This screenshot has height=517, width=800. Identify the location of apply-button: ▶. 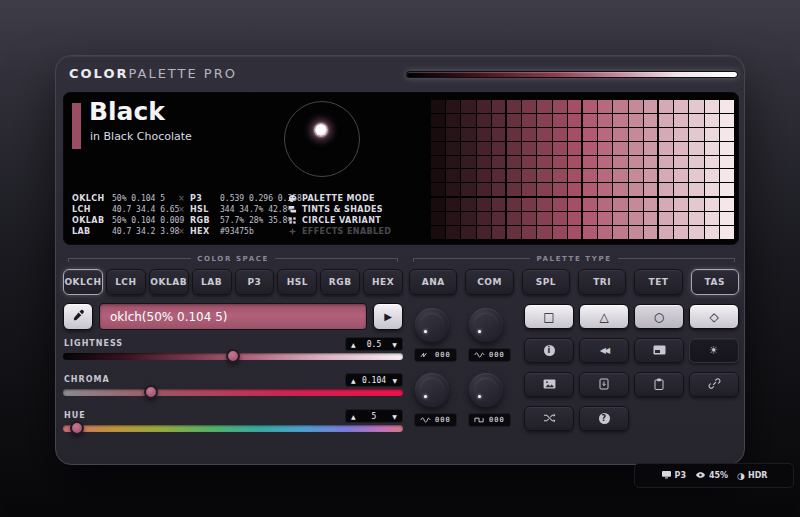
(388, 316).